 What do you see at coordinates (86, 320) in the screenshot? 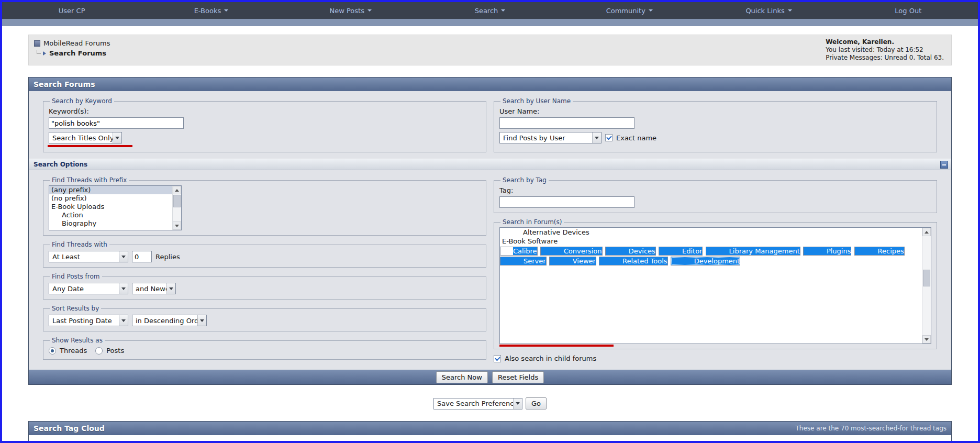
I see `sort-field-value: Last Posting Date` at bounding box center [86, 320].